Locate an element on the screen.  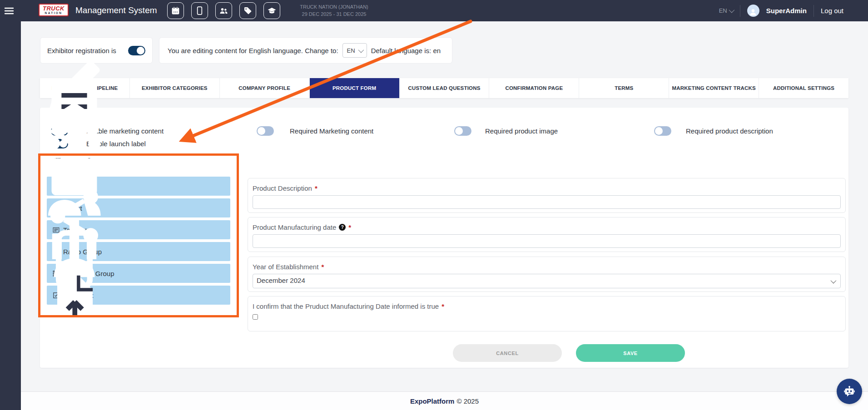
top-navbar: TRUCK NATION Management System TRUCK NAT… is located at coordinates (434, 11).